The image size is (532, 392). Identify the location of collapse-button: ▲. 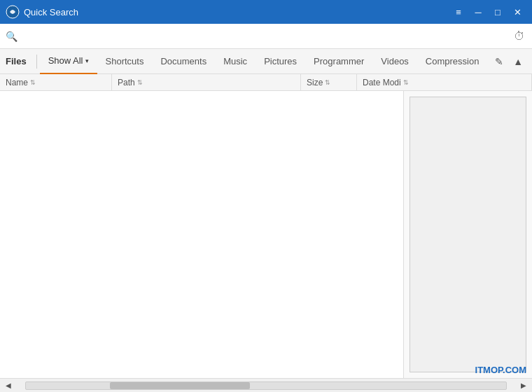
(518, 62).